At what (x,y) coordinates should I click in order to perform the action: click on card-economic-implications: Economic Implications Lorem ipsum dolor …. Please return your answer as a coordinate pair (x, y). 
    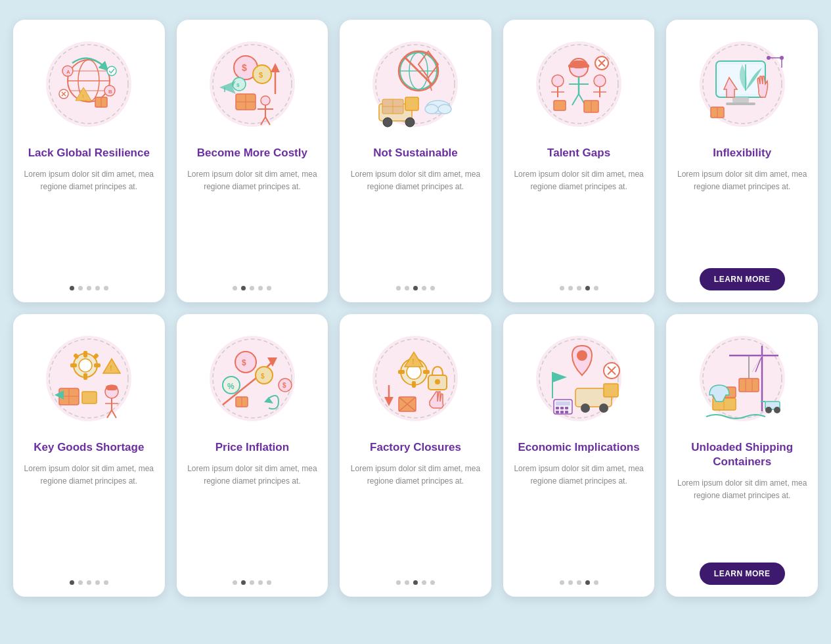
    Looking at the image, I should click on (579, 455).